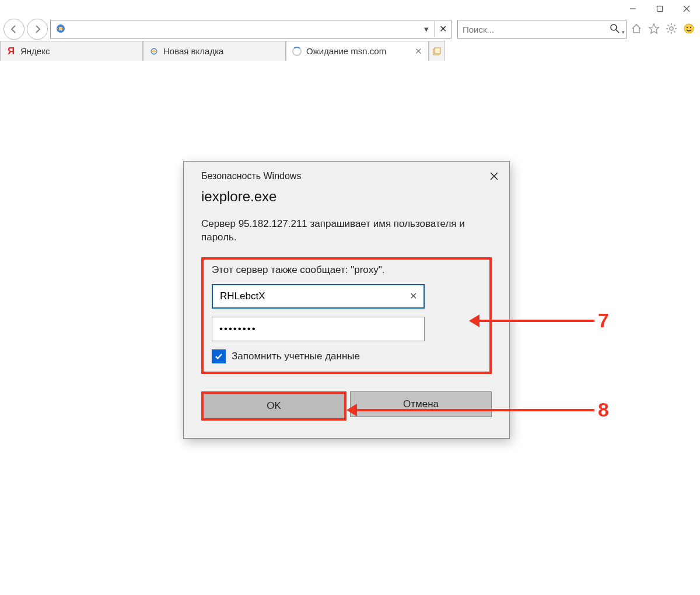 The width and height of the screenshot is (700, 595). I want to click on credentials-block: Этот сервер также сообщает: "proxy". ✕ З…, so click(346, 316).